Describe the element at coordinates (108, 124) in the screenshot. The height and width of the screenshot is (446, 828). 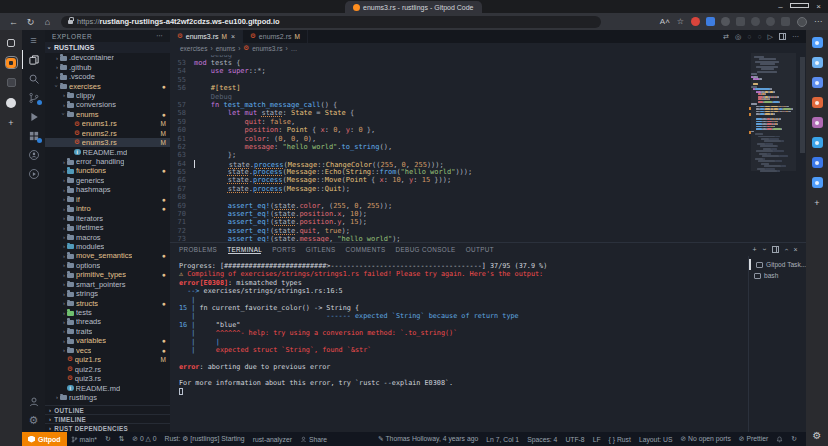
I see `tree-item-enums1.rs: ⚙enums1.rsM` at that location.